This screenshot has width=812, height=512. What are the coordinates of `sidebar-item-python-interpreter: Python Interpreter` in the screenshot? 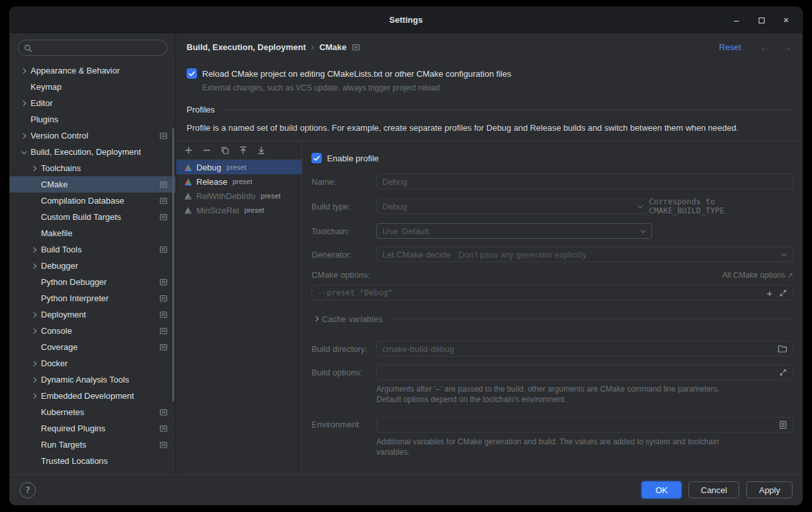 It's located at (92, 298).